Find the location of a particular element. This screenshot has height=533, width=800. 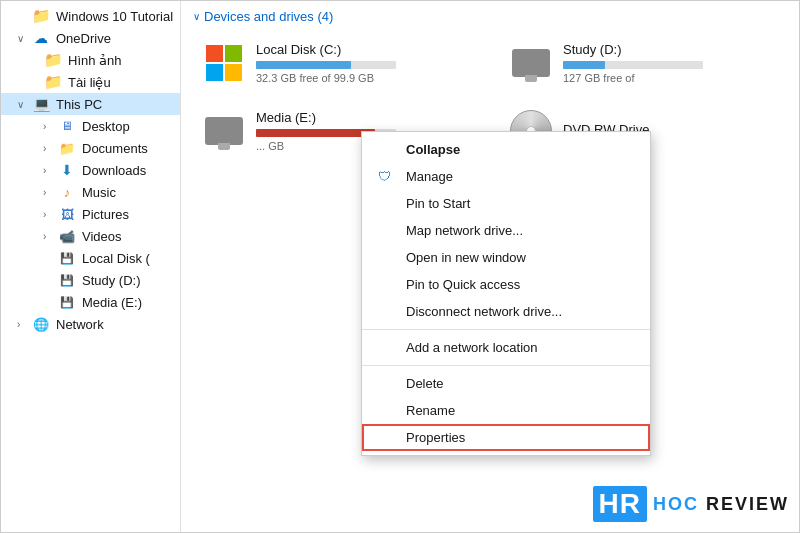

sidebar-item-hinh-anh: 📁 Hình ảnh is located at coordinates (90, 60).